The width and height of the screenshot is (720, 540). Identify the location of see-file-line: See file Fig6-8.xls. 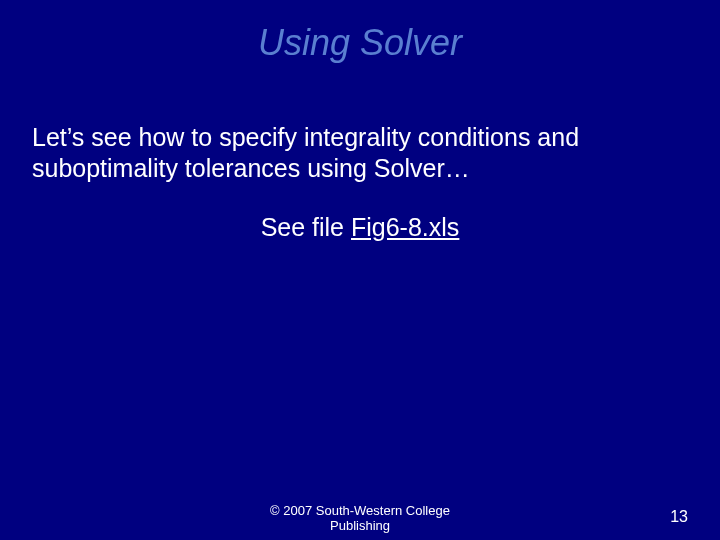
(360, 228).